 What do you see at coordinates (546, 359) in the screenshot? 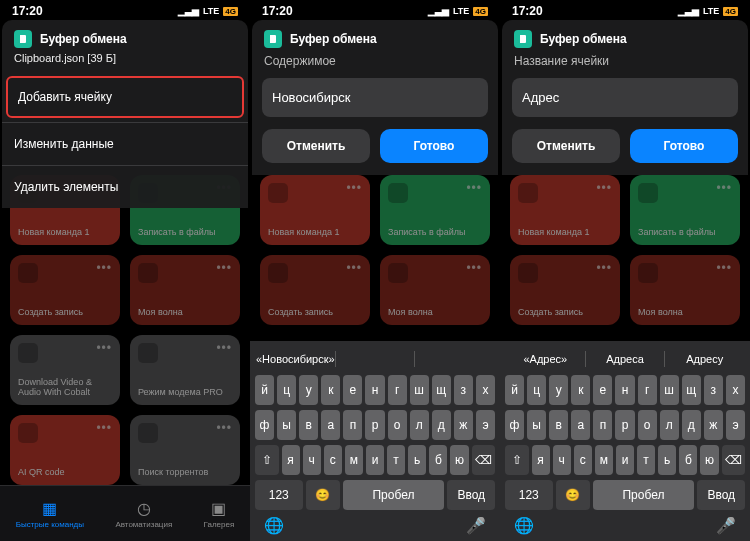
I see `suggestion: «Адрес»` at bounding box center [546, 359].